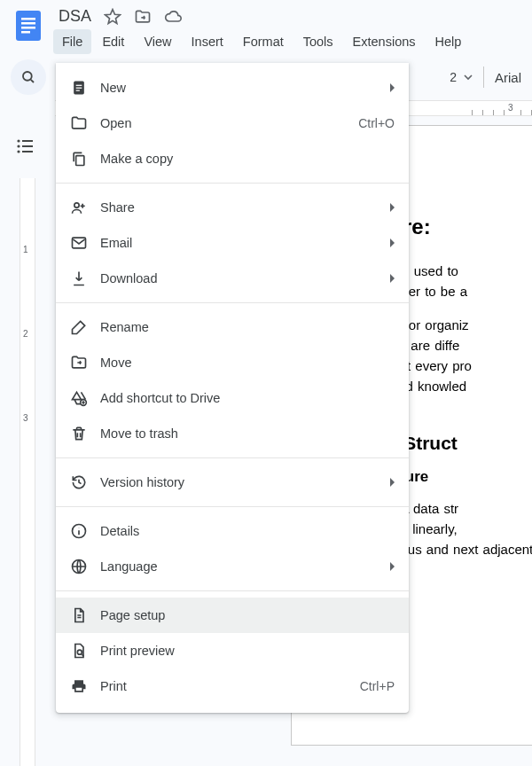 The image size is (532, 766). I want to click on menu-item-page-setup: Page setup, so click(232, 615).